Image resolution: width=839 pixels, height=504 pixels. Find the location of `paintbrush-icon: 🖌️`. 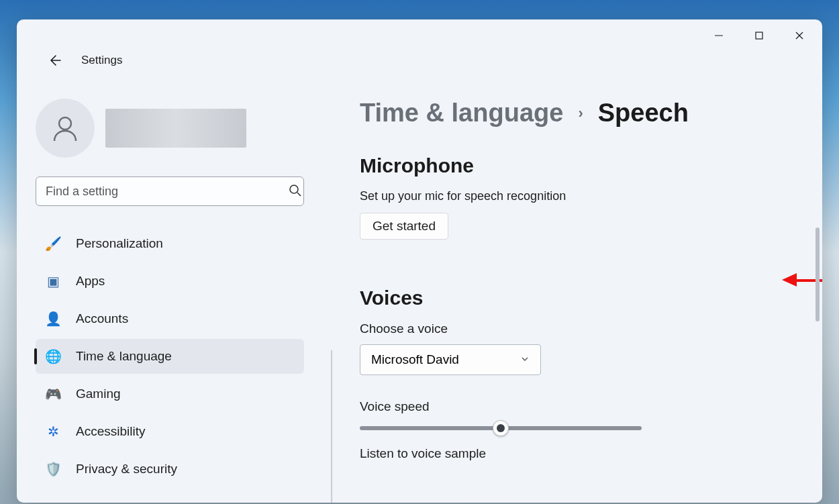

paintbrush-icon: 🖌️ is located at coordinates (53, 244).